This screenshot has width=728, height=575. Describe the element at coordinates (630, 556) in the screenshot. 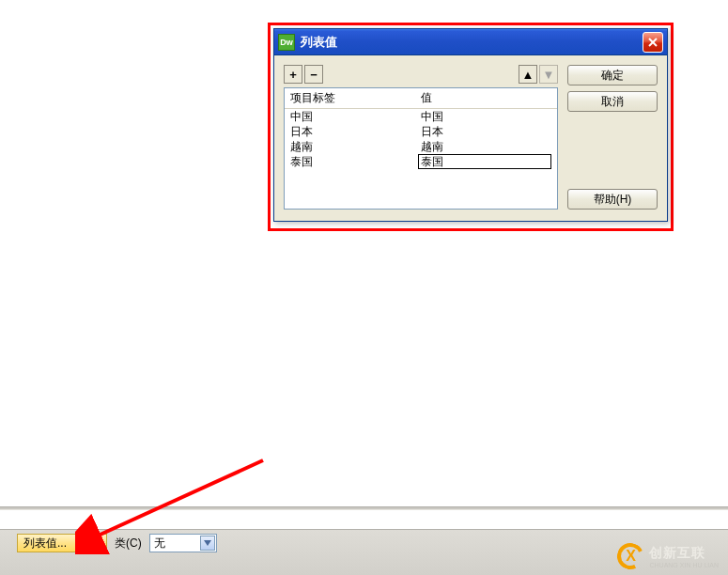

I see `brand-logo-icon: X` at that location.